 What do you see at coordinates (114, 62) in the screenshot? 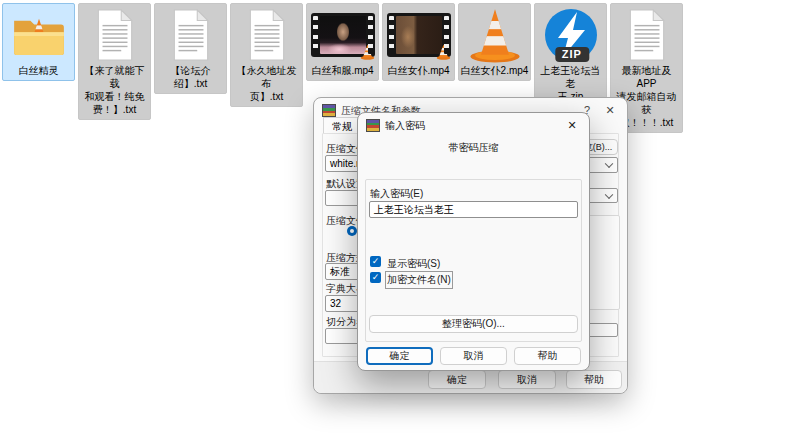
I see `desktop-icon-txt-1: 【来了就能下载 和观看！纯免 费！】.txt` at bounding box center [114, 62].